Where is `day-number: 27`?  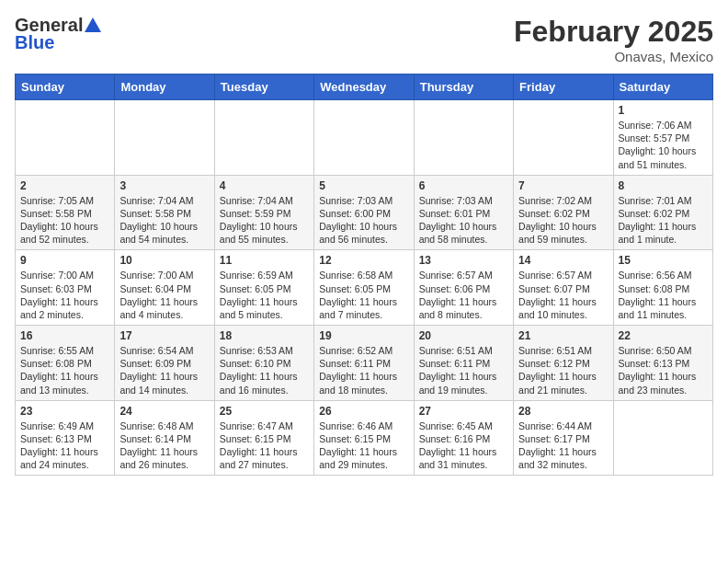
day-number: 27 is located at coordinates (463, 411).